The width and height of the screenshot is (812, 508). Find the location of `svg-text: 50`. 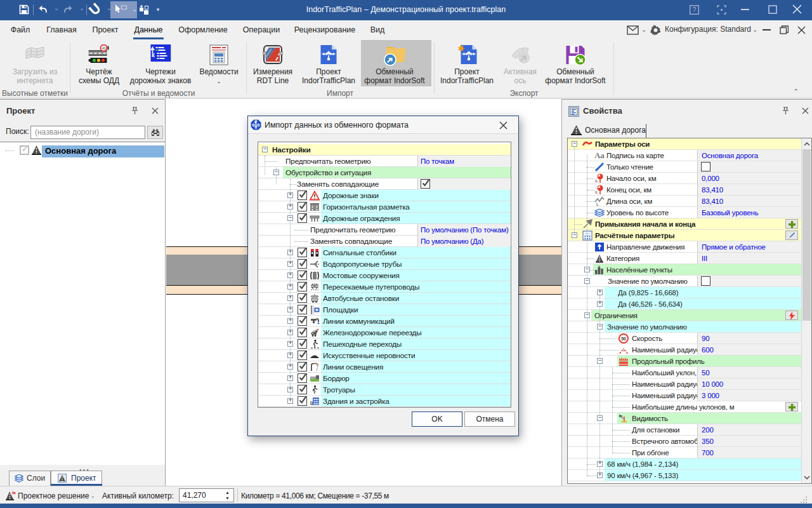

svg-text: 50 is located at coordinates (624, 339).